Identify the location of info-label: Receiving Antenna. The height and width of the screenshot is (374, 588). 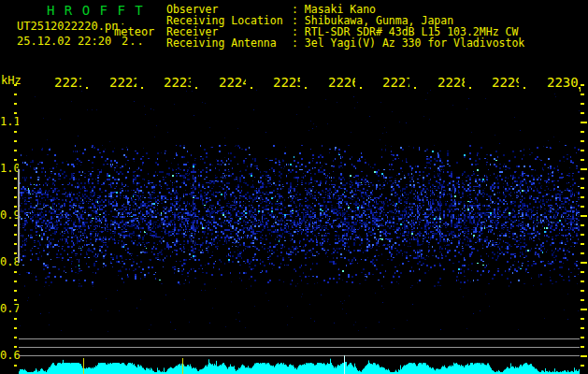
(229, 43).